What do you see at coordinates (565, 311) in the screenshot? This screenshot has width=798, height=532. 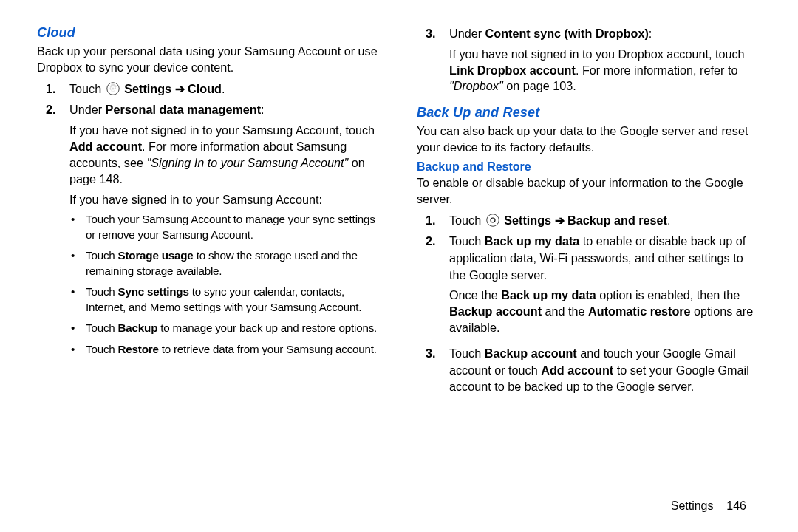 I see `t: and the` at bounding box center [565, 311].